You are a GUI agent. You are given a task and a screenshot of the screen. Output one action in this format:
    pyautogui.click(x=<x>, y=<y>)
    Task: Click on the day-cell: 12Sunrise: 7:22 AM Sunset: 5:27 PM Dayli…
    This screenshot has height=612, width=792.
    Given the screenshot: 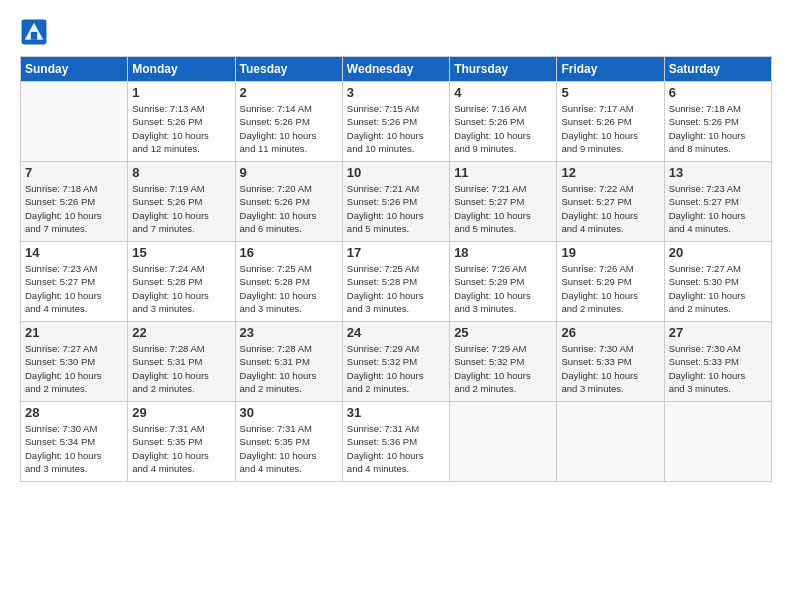 What is the action you would take?
    pyautogui.click(x=610, y=202)
    